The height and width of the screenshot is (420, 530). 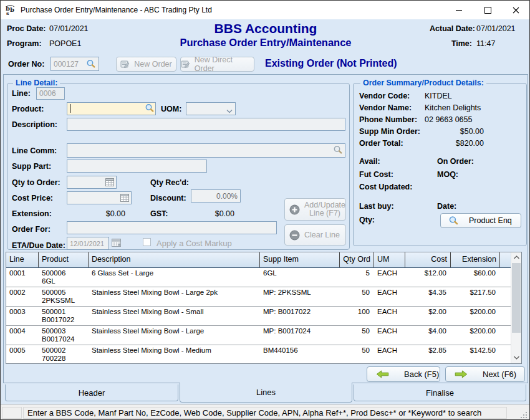 What do you see at coordinates (516, 257) in the screenshot?
I see `scroll-up-button` at bounding box center [516, 257].